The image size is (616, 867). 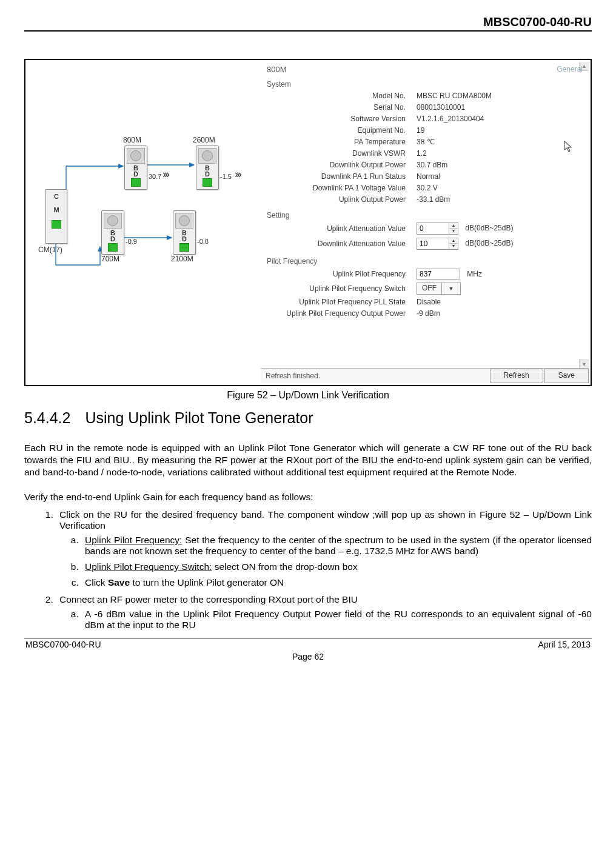 What do you see at coordinates (308, 460) in the screenshot?
I see `paragraph-1: Each RU in the remote node is equipped w…` at bounding box center [308, 460].